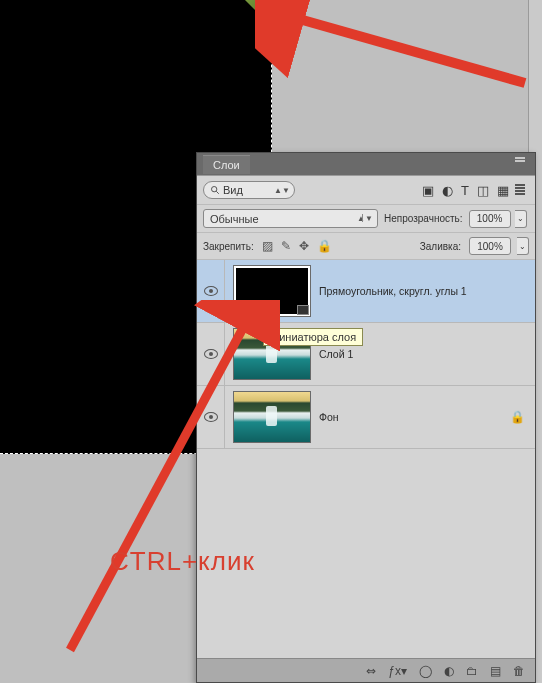  Describe the element at coordinates (304, 246) in the screenshot. I see `lock-move-icon: ✥` at that location.